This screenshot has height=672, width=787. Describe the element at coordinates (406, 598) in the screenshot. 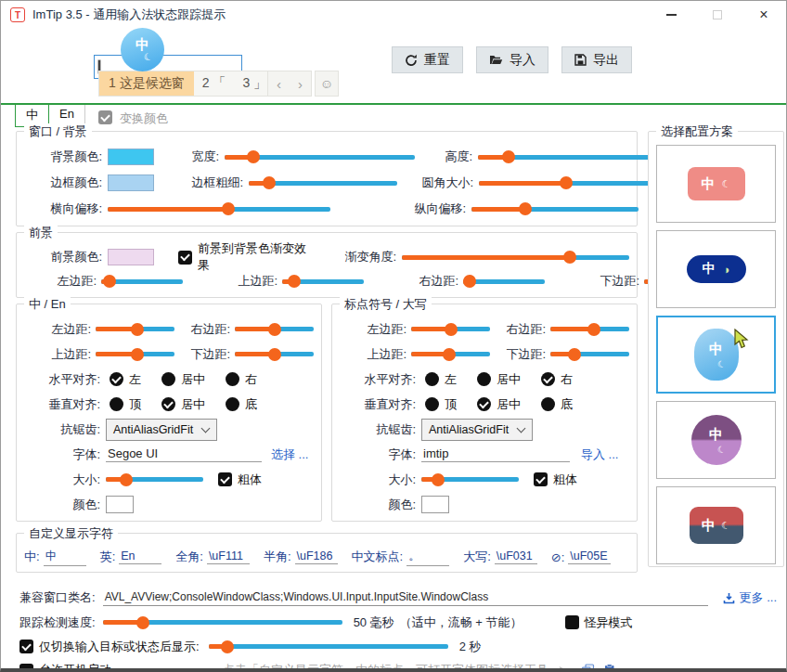

I see `compat-classes-field: AVL_AVView;ConsoleWindowClass;Windows.UI…` at that location.